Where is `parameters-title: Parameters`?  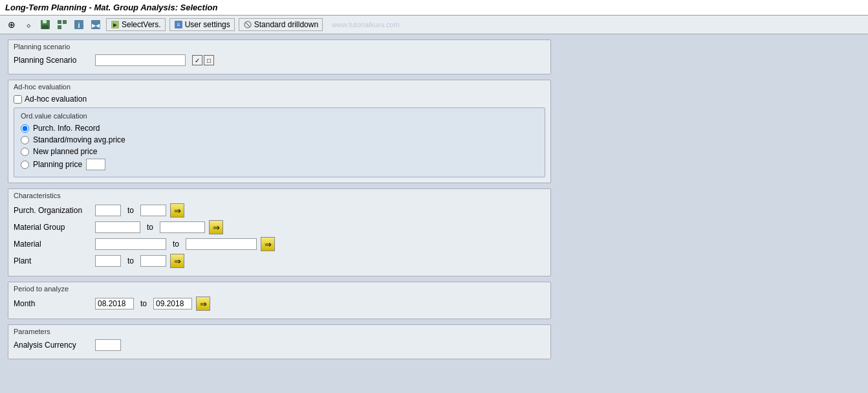
parameters-title: Parameters is located at coordinates (279, 331).